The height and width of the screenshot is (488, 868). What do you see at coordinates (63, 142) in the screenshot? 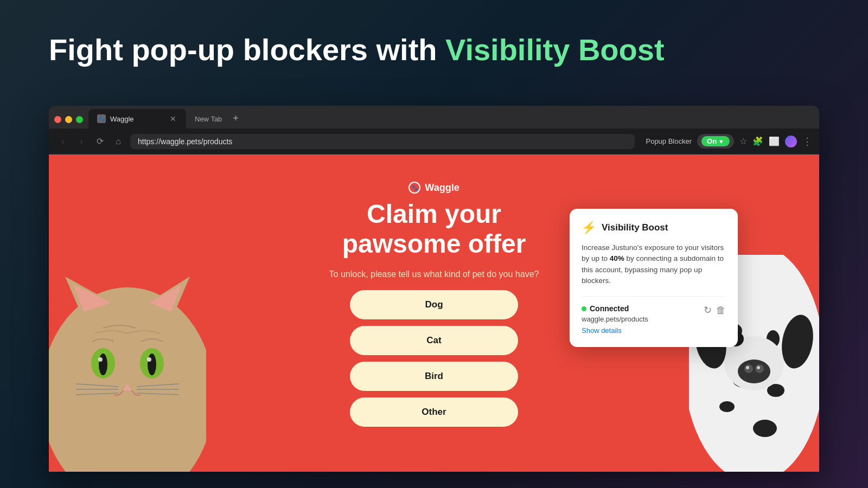
I see `back-button: ‹` at bounding box center [63, 142].